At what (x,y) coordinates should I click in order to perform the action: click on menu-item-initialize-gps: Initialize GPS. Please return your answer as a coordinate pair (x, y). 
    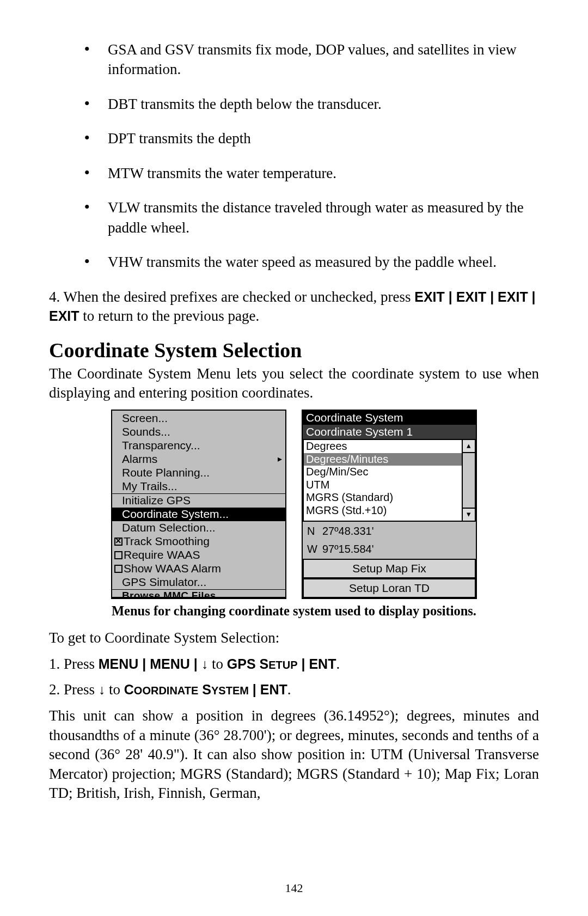
    Looking at the image, I should click on (199, 501).